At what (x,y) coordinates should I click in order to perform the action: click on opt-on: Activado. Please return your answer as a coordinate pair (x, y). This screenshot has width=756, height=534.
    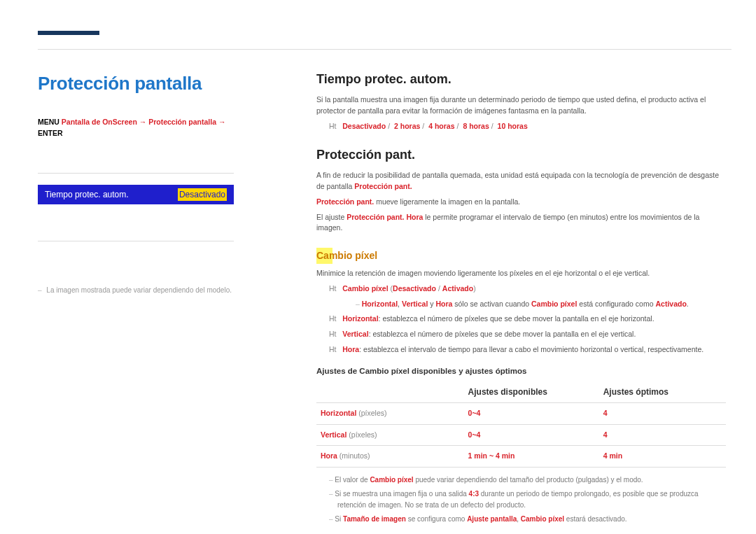
    Looking at the image, I should click on (458, 288).